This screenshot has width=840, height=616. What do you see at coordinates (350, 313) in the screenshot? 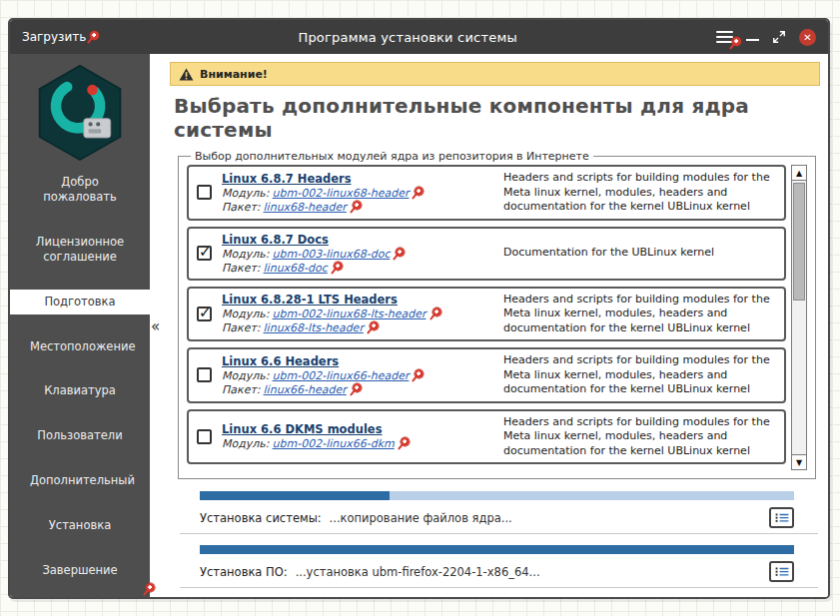
I see `module-id-link: ubm-002-linux68-lts-header` at bounding box center [350, 313].